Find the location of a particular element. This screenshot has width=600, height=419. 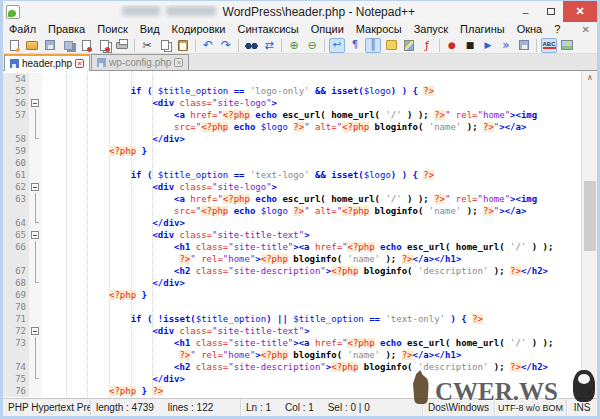

code-line: 65 <div class="site-title-text"> is located at coordinates (292, 235).